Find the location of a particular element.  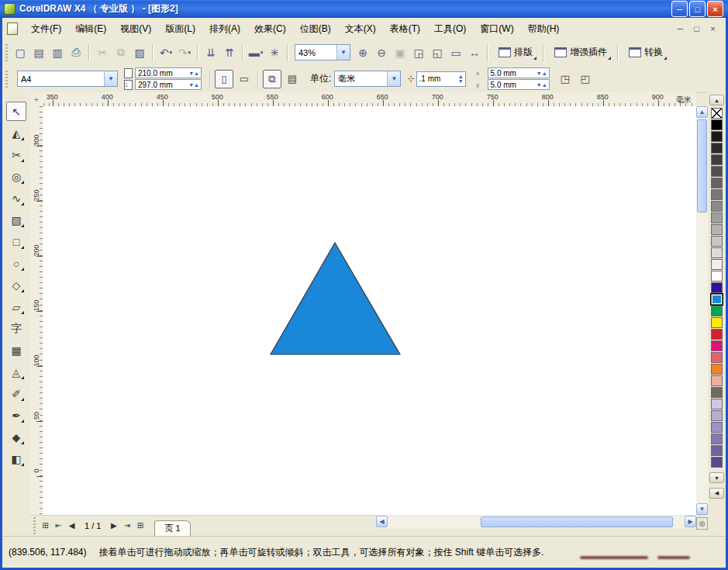

snap-to-grid-button: ◳ is located at coordinates (565, 79).